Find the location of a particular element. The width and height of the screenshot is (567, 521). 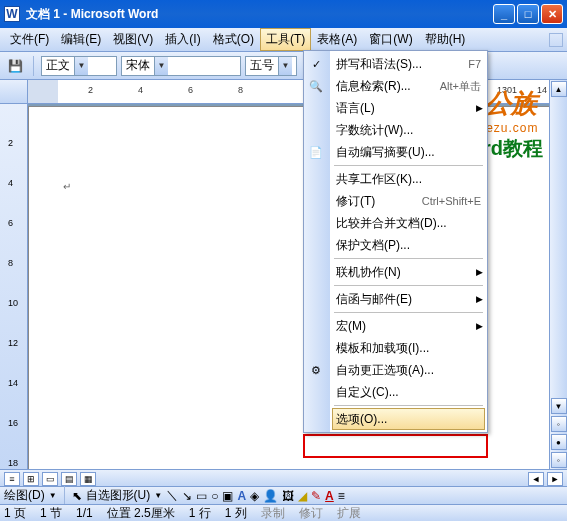

status-page: 1 页 is located at coordinates (15, 514).